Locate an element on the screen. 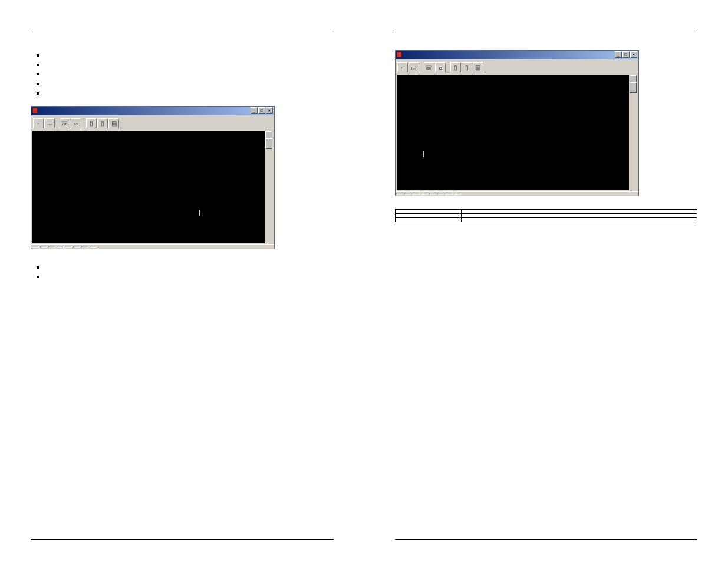 The image size is (728, 562). ok-button is located at coordinates (424, 154).